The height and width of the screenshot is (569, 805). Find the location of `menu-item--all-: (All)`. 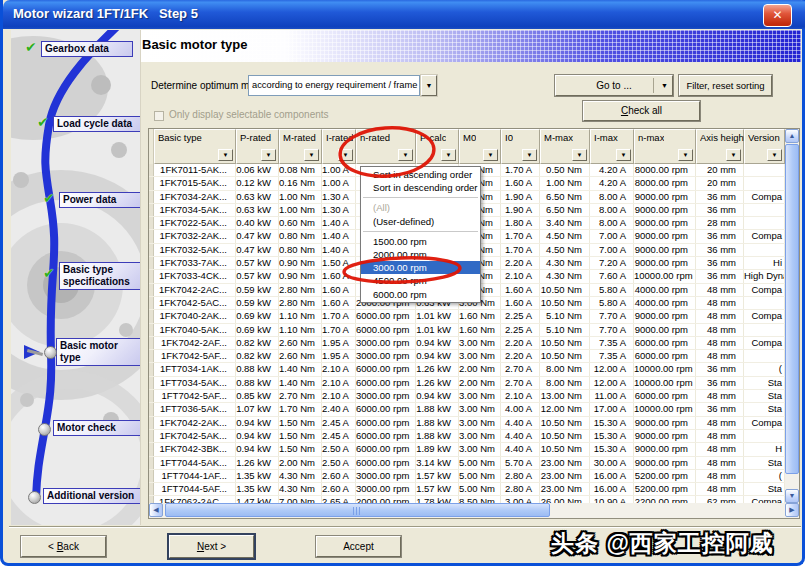

menu-item--all-: (All) is located at coordinates (420, 208).